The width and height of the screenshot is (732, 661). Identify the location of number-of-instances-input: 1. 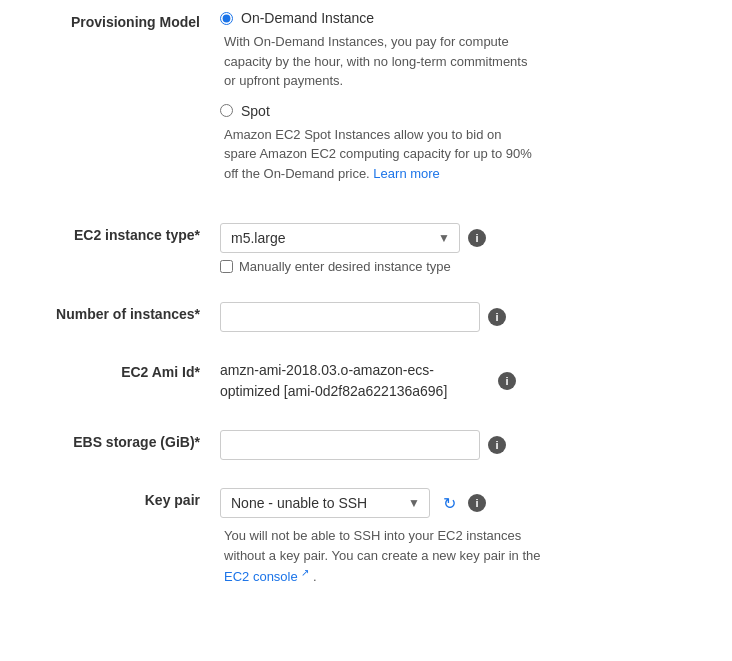
(350, 317).